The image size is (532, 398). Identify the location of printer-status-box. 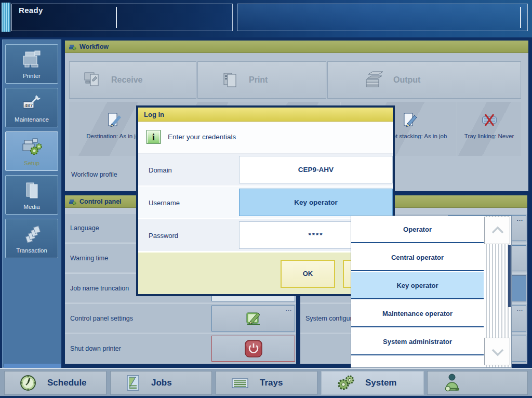
(122, 18).